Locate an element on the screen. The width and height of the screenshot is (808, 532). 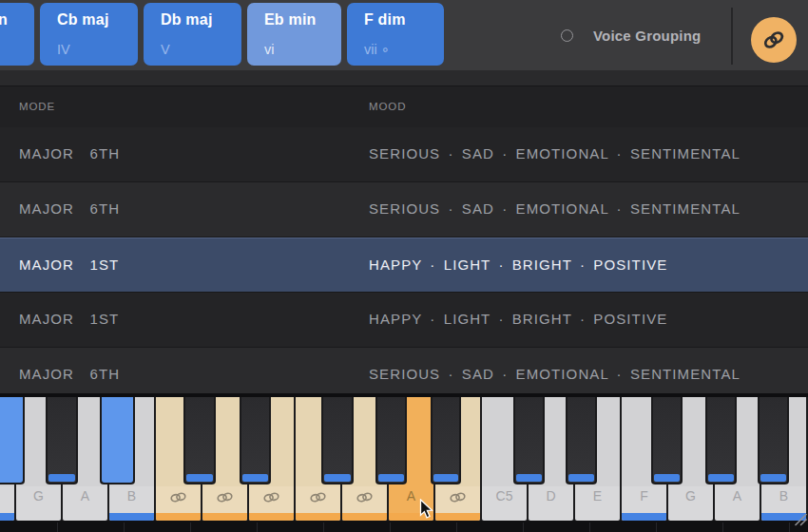
key-label: F is located at coordinates (644, 496).